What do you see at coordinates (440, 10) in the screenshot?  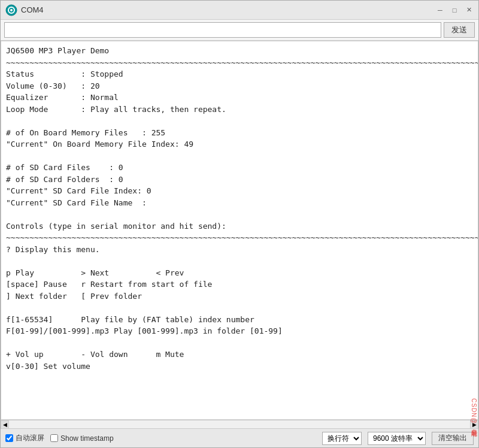 I see `minimize-button: ─` at bounding box center [440, 10].